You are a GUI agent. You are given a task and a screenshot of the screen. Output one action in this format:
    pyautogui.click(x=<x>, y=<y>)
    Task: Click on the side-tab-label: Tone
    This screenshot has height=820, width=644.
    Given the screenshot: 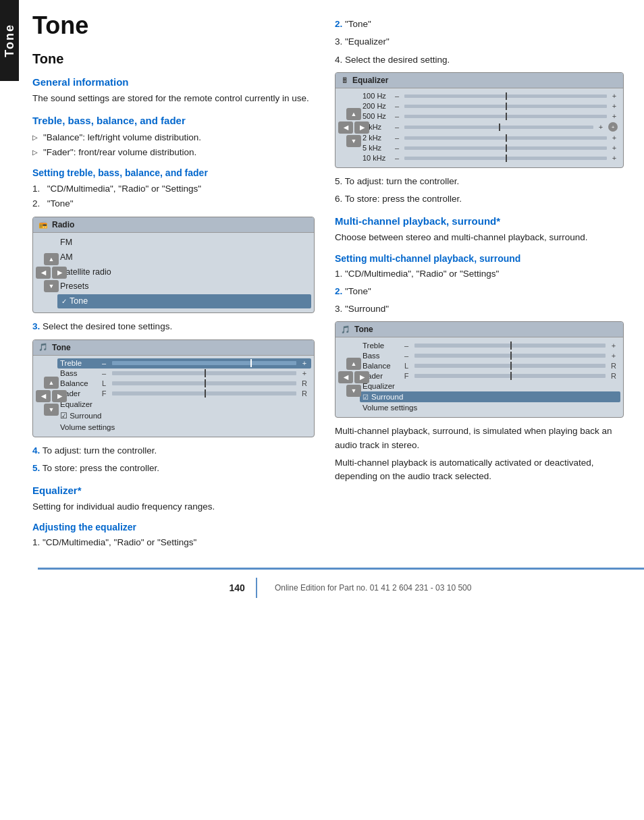 What is the action you would take?
    pyautogui.click(x=9, y=40)
    